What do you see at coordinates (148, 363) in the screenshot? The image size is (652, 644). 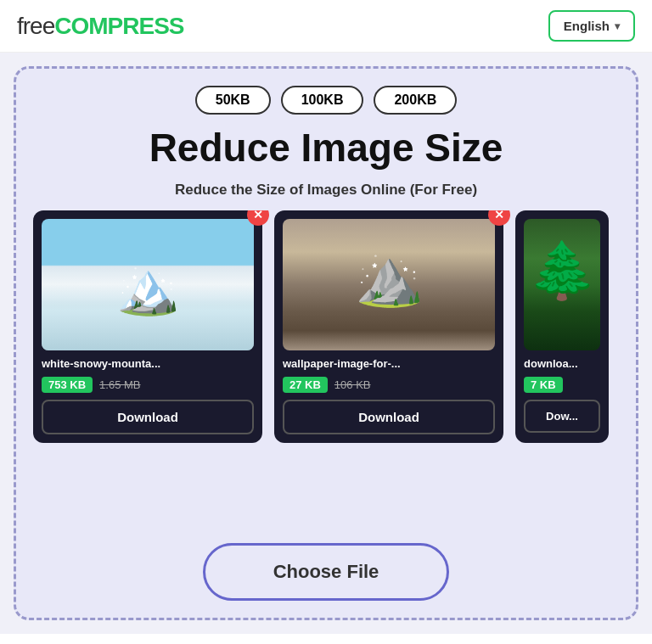 I see `card-filename-1: white-snowy-mounta...` at bounding box center [148, 363].